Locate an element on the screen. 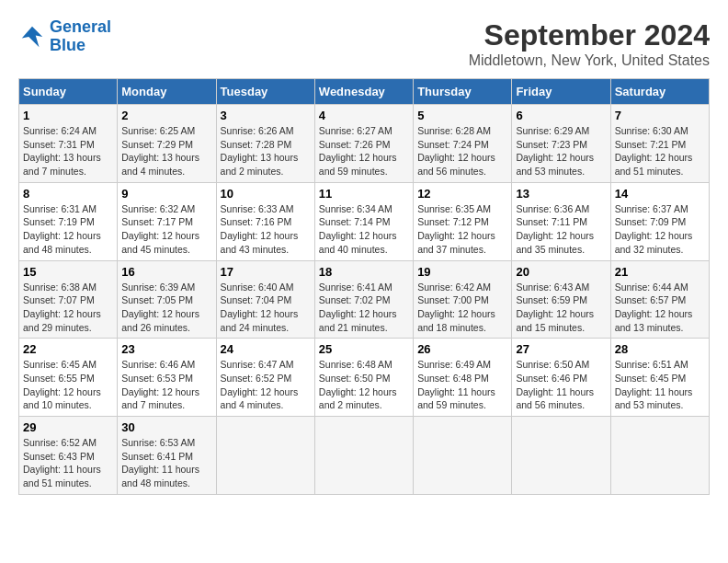 This screenshot has width=728, height=563. day-info: Sunrise: 6:34 AMSunset: 7:14 PMDaylight:… is located at coordinates (364, 230).